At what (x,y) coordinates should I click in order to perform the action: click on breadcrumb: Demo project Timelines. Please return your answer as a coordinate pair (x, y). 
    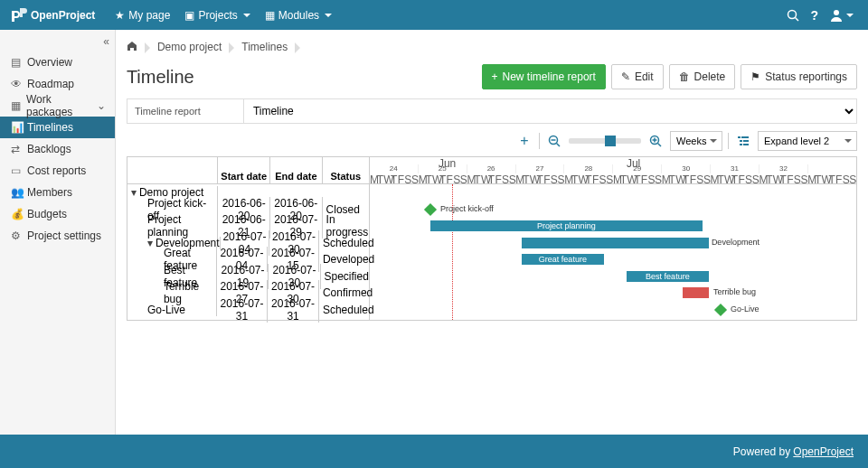
    Looking at the image, I should click on (492, 47).